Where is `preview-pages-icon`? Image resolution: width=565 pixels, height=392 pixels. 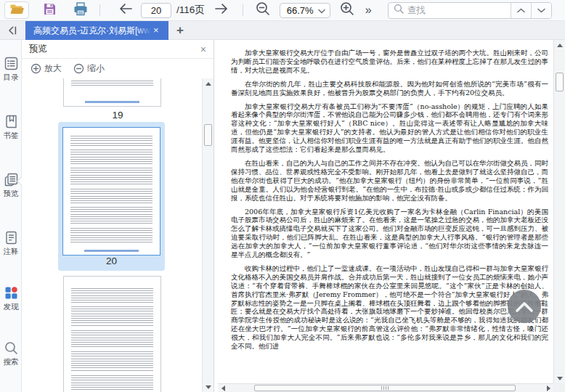
preview-pages-icon is located at coordinates (12, 180).